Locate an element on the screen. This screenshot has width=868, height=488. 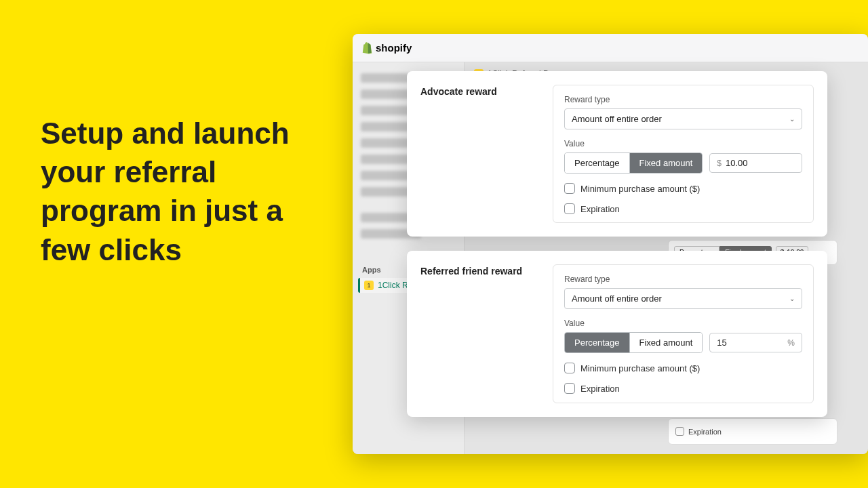
card-title: Referred friend reward is located at coordinates (480, 333).